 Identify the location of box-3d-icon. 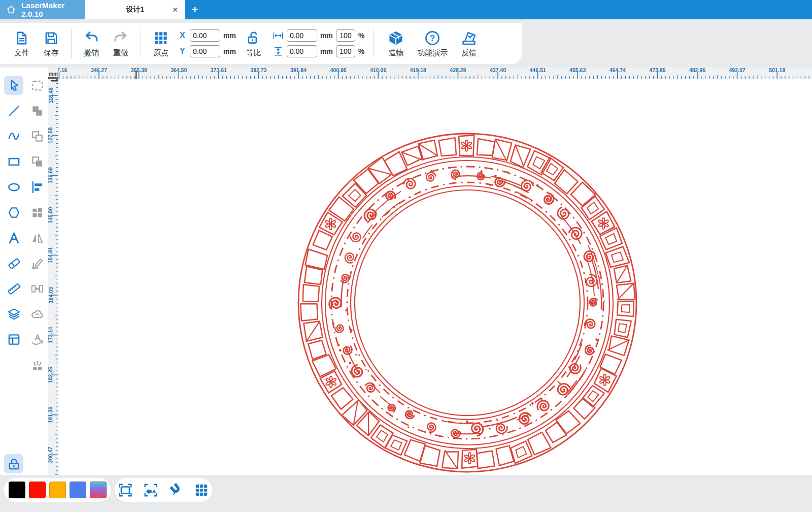
(396, 38).